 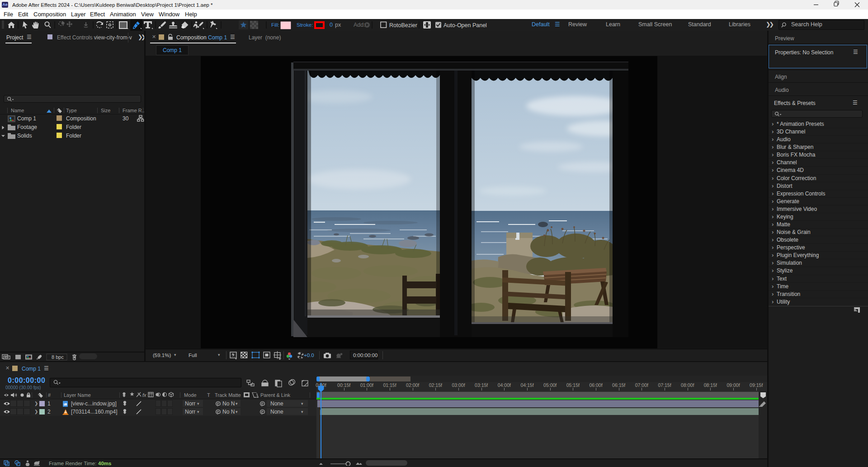 I want to click on svg-text: 0, so click(x=331, y=25).